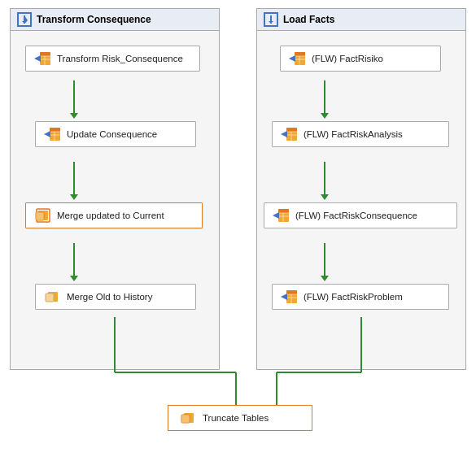  I want to click on transform-consequence-title: Transform Consequence, so click(94, 20).